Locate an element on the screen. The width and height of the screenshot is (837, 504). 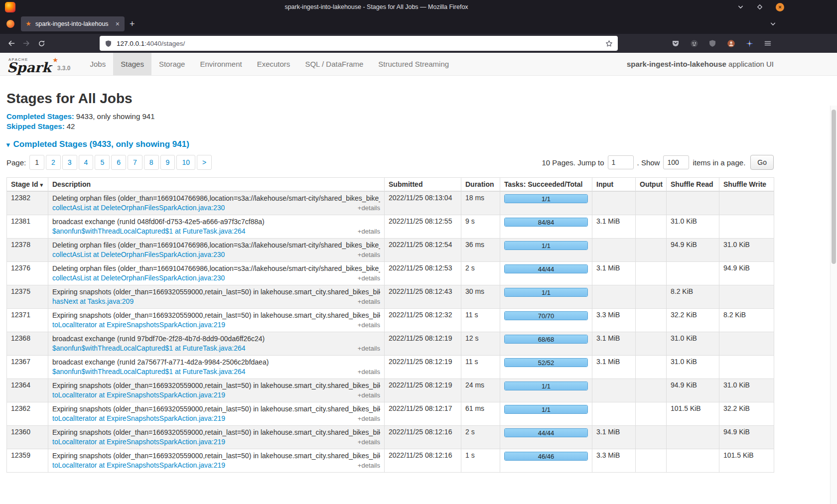
task-progress-bar: 1/1 is located at coordinates (546, 246).